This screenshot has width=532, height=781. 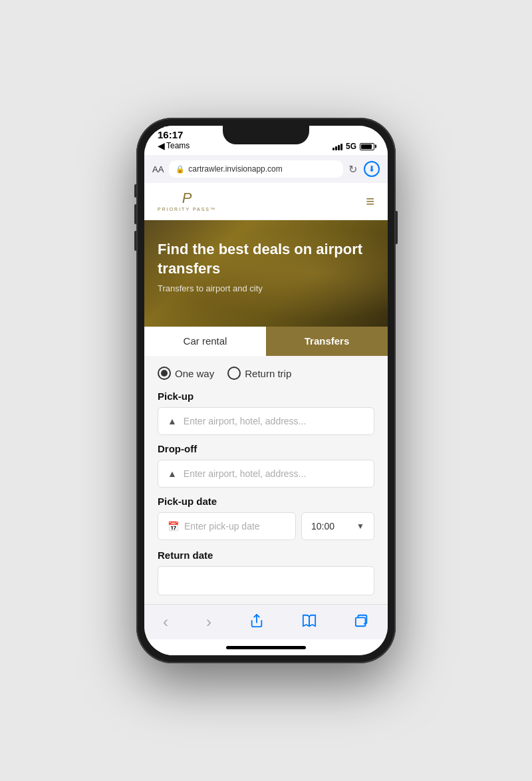 What do you see at coordinates (364, 169) in the screenshot?
I see `browser-icons: ↻ ⬇` at bounding box center [364, 169].